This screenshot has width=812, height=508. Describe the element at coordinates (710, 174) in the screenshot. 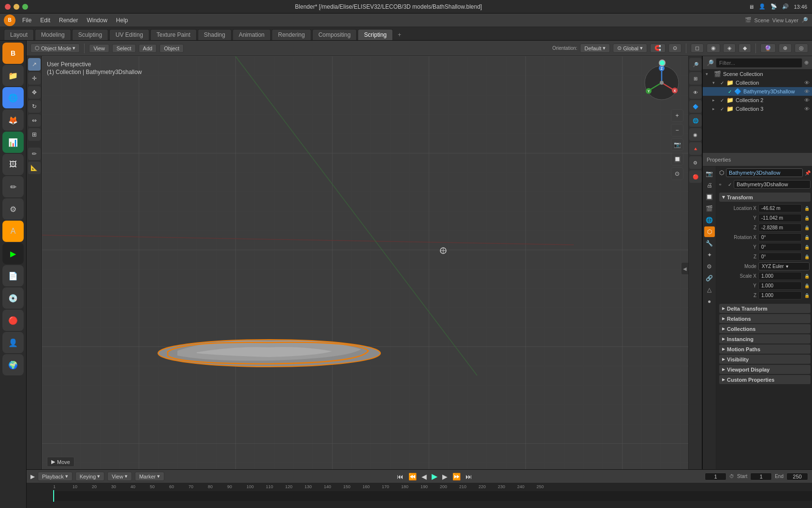

I see `prop-render-icon: 📷` at that location.